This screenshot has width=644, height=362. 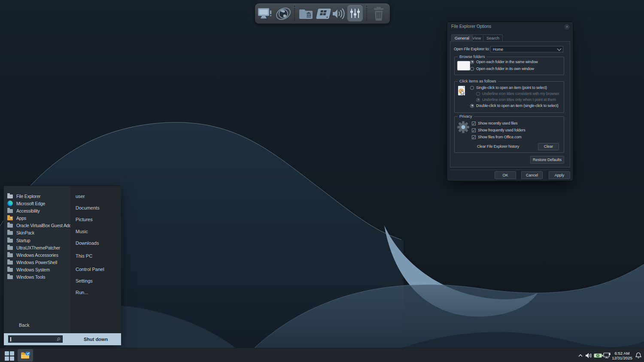 I want to click on start-item-file-explorer: File Explorer, so click(x=37, y=196).